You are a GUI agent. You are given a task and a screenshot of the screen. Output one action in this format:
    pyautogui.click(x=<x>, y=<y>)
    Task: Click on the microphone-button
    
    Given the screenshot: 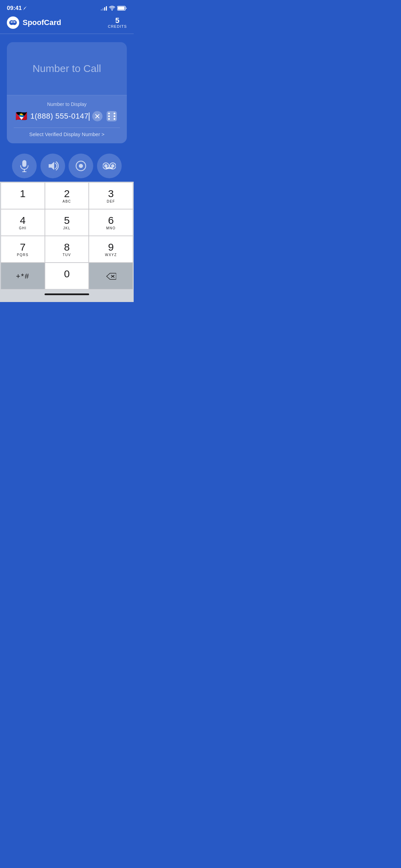 What is the action you would take?
    pyautogui.click(x=24, y=166)
    